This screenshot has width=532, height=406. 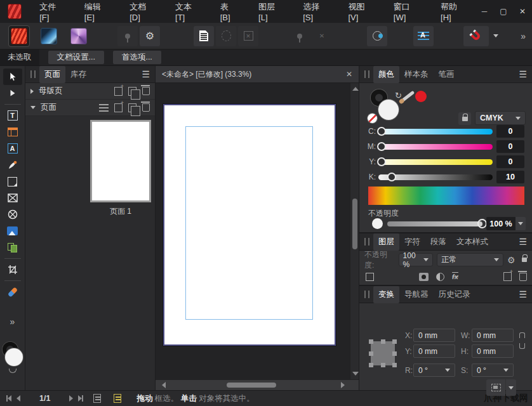 What do you see at coordinates (424, 277) in the screenshot?
I see `mask-layer-icon` at bounding box center [424, 277].